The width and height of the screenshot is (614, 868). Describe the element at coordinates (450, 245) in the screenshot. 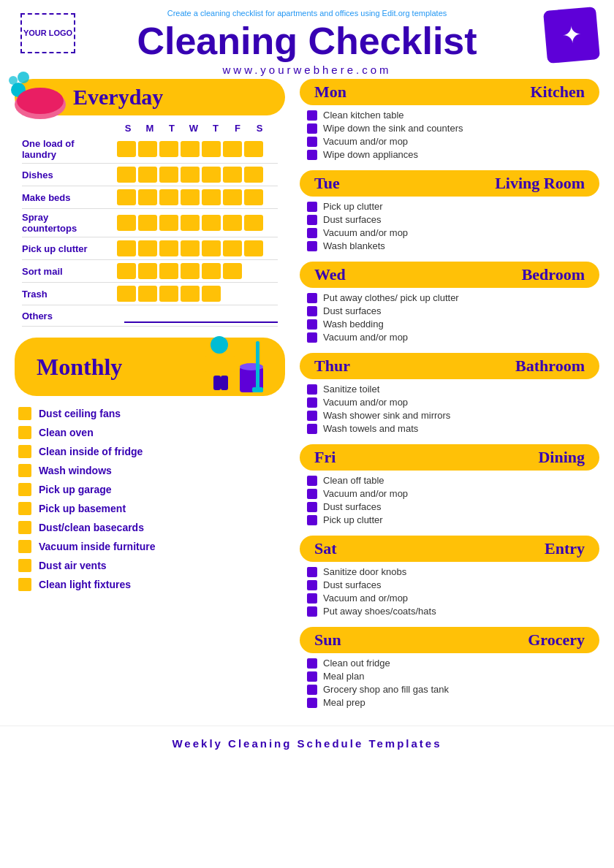

I see `task-item: Wash blankets` at that location.